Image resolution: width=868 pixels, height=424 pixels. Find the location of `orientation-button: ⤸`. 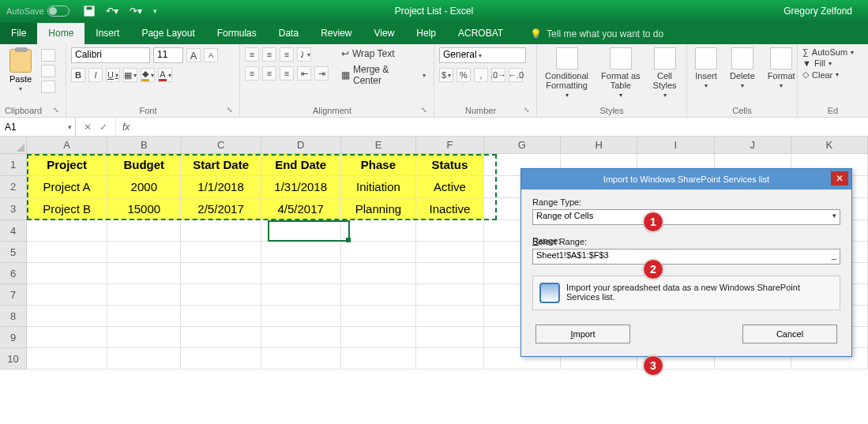

orientation-button: ⤸ is located at coordinates (304, 54).